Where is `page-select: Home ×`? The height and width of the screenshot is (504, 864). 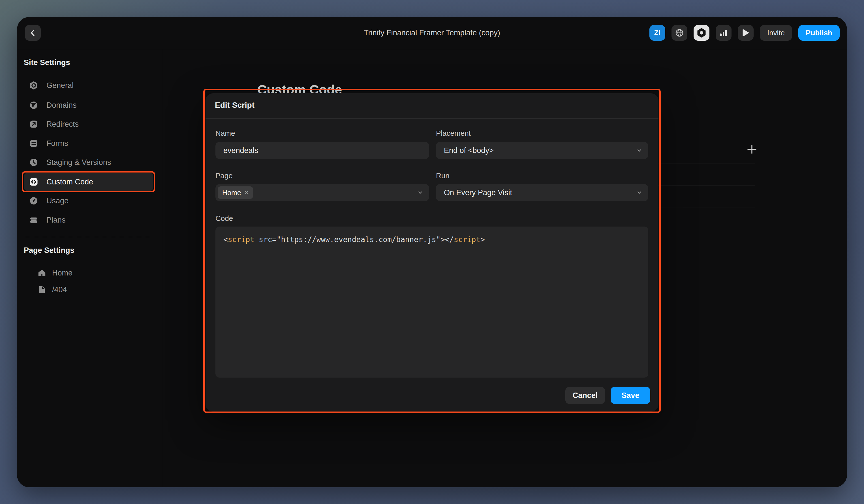 page-select: Home × is located at coordinates (322, 193).